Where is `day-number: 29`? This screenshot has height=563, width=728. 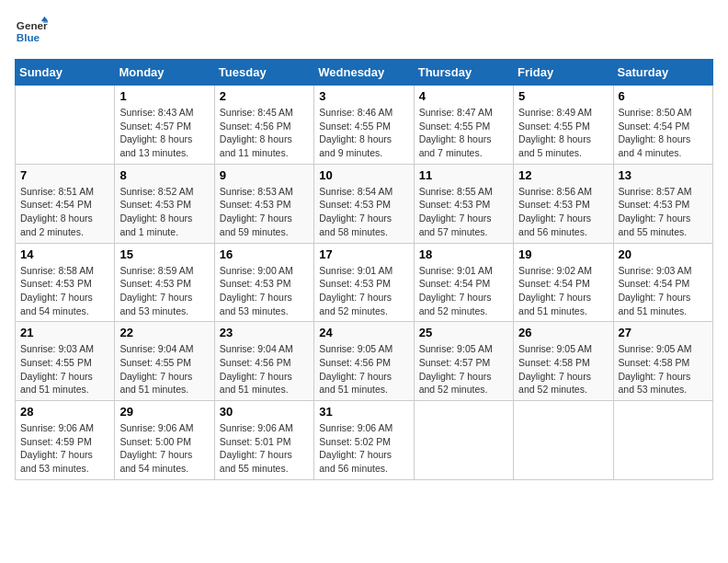 day-number: 29 is located at coordinates (164, 412).